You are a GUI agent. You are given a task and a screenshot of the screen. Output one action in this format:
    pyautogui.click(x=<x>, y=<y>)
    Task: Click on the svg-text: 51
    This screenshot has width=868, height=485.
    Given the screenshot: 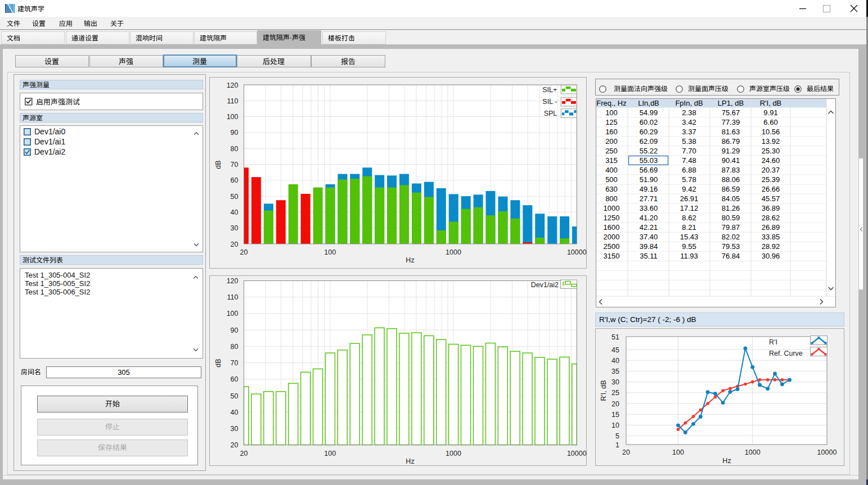 What is the action you would take?
    pyautogui.click(x=615, y=337)
    